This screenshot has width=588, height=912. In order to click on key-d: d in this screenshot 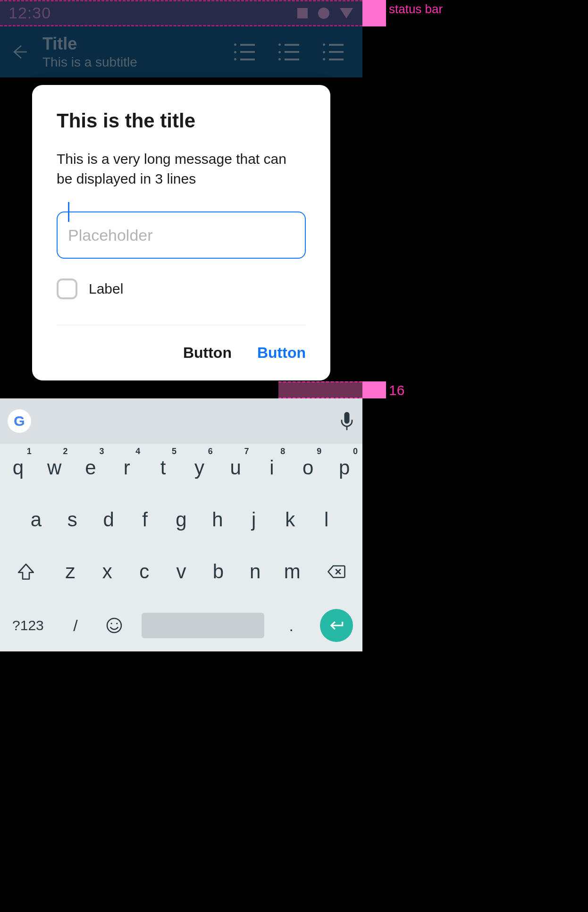, I will do `click(109, 520)`.